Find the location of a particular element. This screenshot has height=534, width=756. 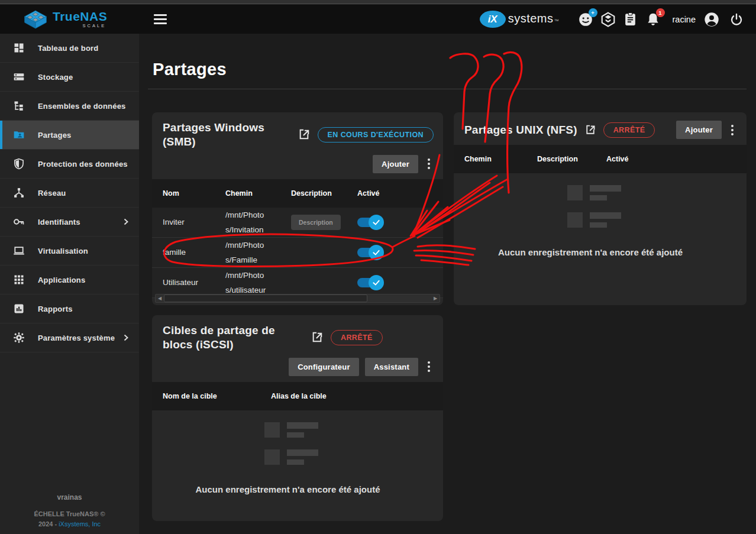

sidebar-item-label: Applications is located at coordinates (62, 280).